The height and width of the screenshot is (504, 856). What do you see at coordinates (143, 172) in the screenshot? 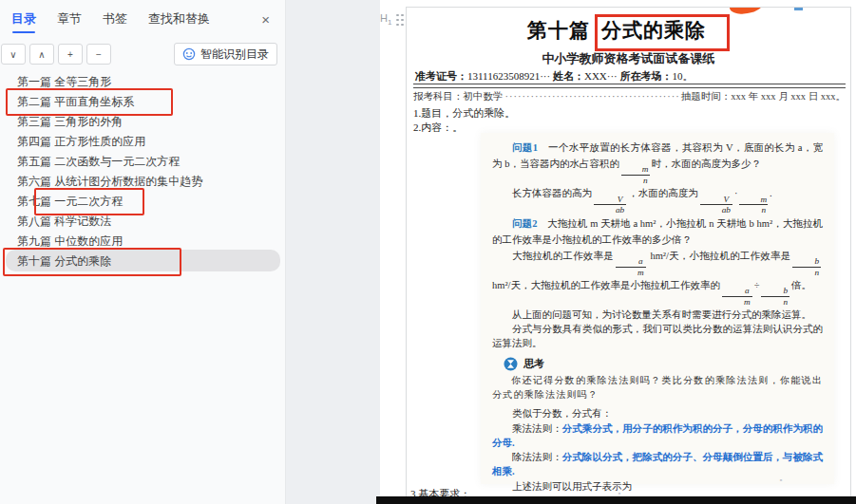
I see `toc-list: 第一篇 全等三角形 第二篇 平面直角坐标系 第三篇 三角形的外角 第四篇 正方形…` at bounding box center [143, 172].